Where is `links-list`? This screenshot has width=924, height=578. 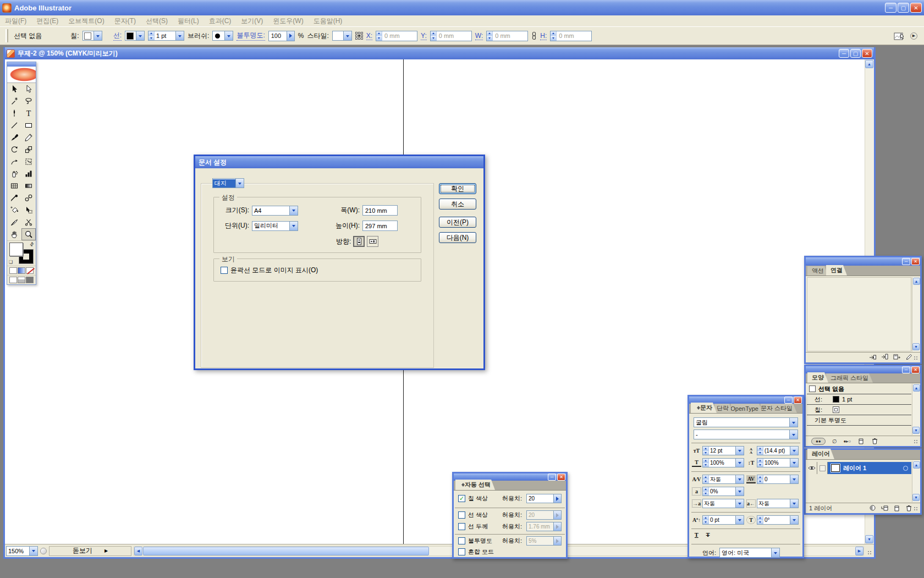 links-list is located at coordinates (859, 315).